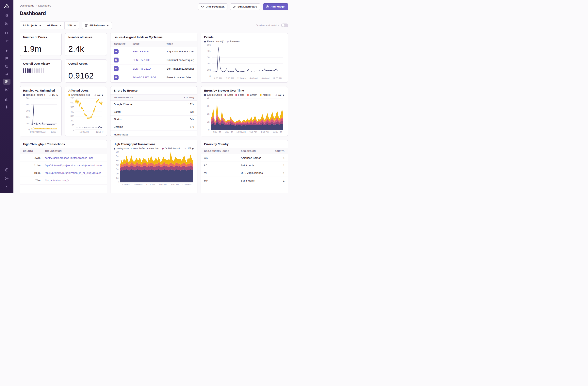 The image size is (588, 386). I want to click on whats-new-button, so click(7, 179).